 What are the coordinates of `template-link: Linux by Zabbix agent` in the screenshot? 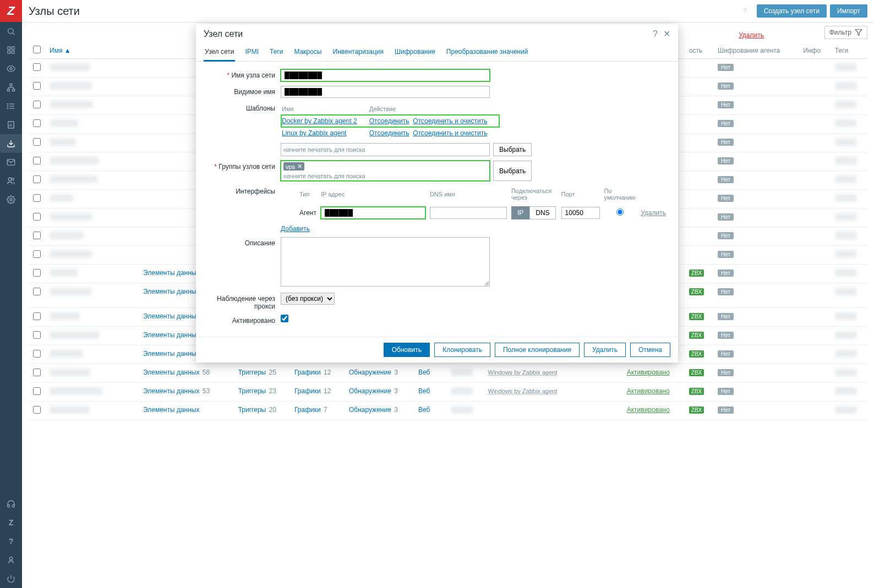 It's located at (314, 133).